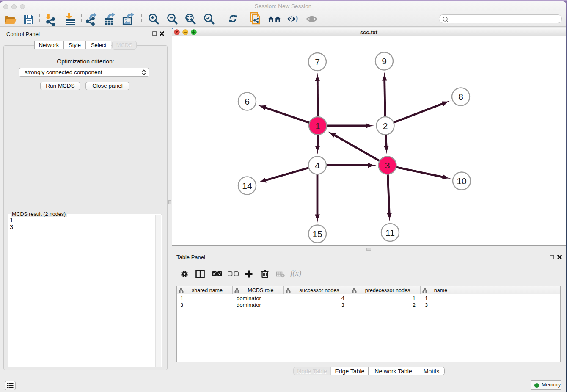  What do you see at coordinates (385, 126) in the screenshot?
I see `svg-text: 2` at bounding box center [385, 126].